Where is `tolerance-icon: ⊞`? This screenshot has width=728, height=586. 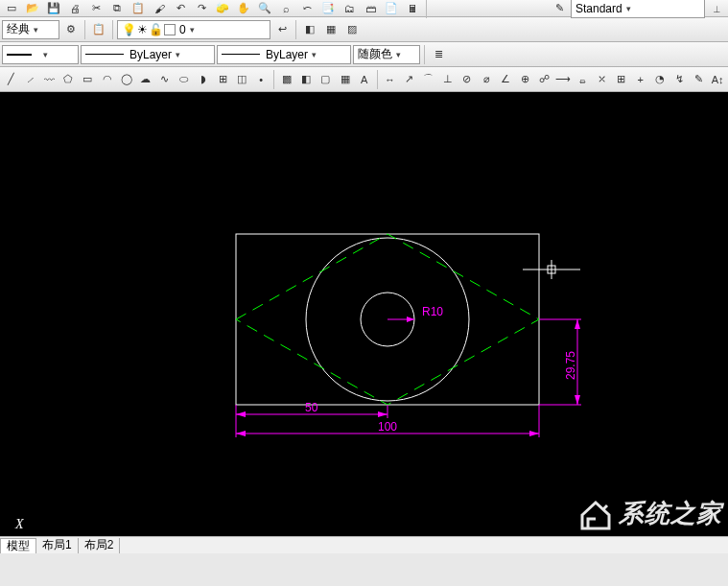 tolerance-icon: ⊞ is located at coordinates (622, 80).